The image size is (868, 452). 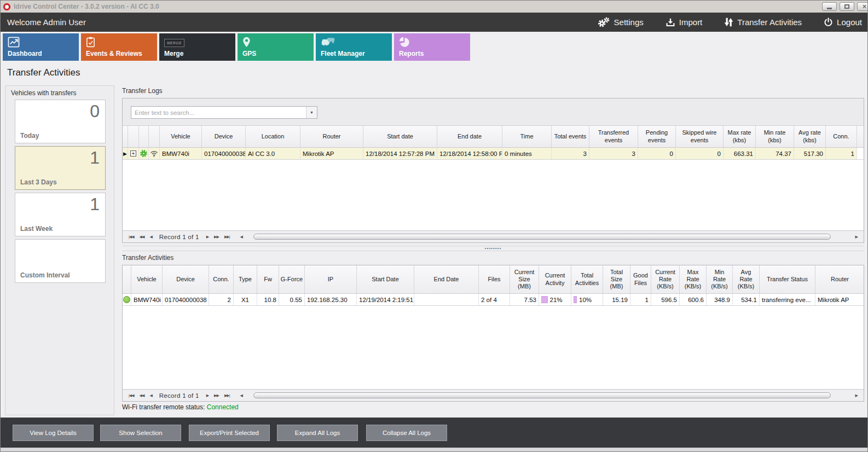 I want to click on minimize-icon, so click(x=830, y=7).